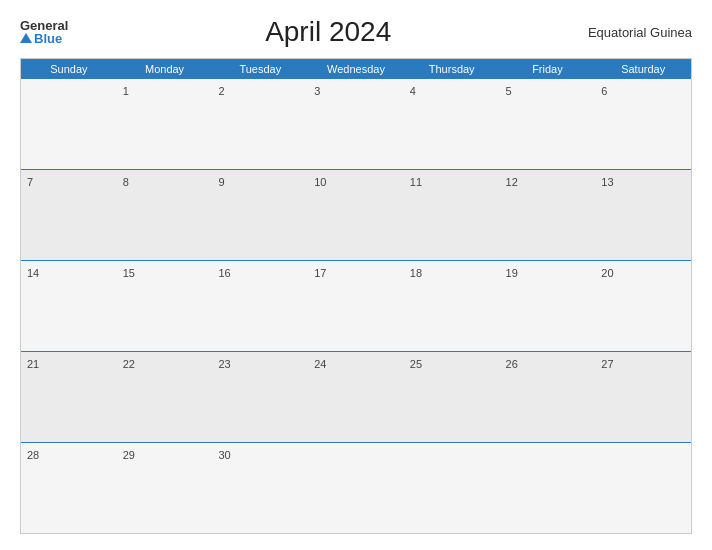  Describe the element at coordinates (643, 69) in the screenshot. I see `header-saturday: Saturday` at that location.